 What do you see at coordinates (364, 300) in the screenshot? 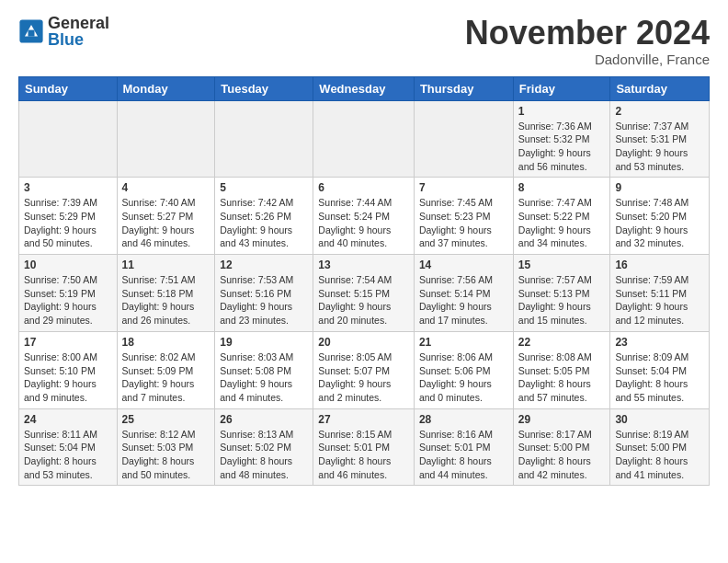
I see `day-info: Sunrise: 7:54 AMSunset: 5:15 PMDaylight:…` at bounding box center [364, 300].